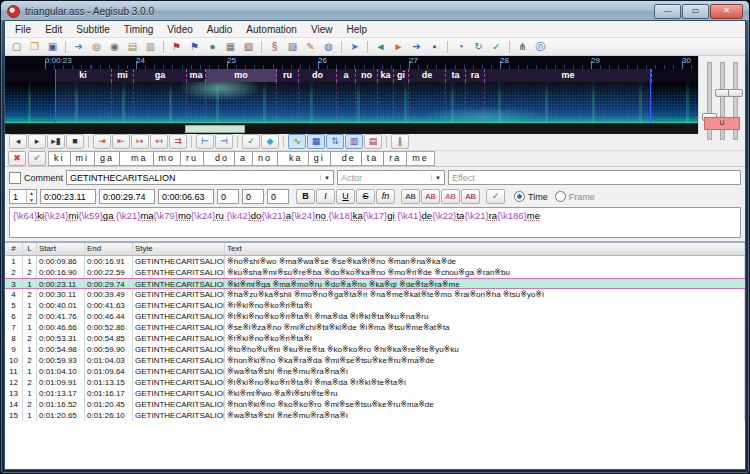 This screenshot has height=474, width=750. What do you see at coordinates (316, 142) in the screenshot?
I see `auto-next-toggle: ▦` at bounding box center [316, 142].